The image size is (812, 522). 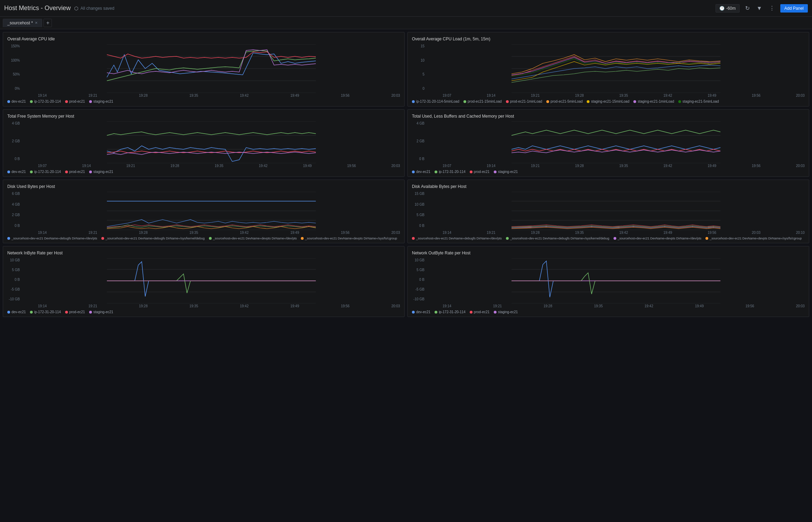 What do you see at coordinates (608, 283) in the screenshot?
I see `chart-area-net-out: 10 GB 5 GB 0 B -5 GB -10 GB` at bounding box center [608, 283].